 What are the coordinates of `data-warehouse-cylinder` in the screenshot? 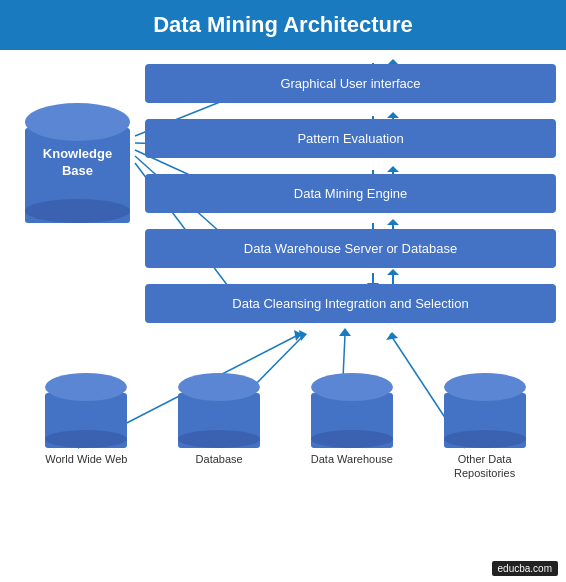 It's located at (352, 410).